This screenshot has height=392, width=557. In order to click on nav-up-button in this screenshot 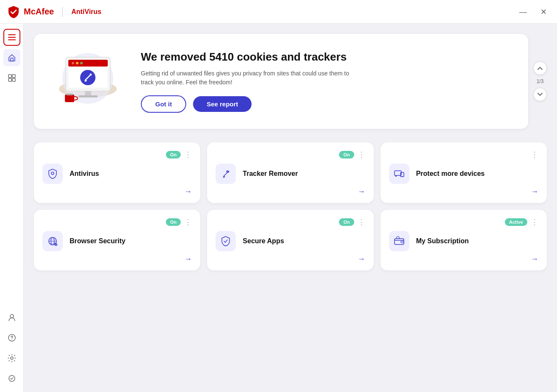, I will do `click(540, 68)`.